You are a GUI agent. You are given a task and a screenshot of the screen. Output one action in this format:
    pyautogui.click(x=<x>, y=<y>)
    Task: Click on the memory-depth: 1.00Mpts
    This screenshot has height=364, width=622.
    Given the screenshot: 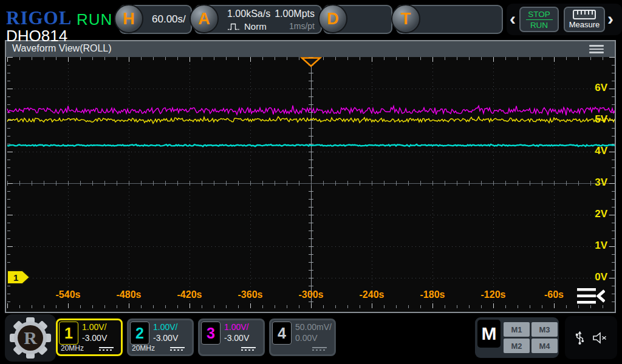 What is the action you would take?
    pyautogui.click(x=295, y=14)
    